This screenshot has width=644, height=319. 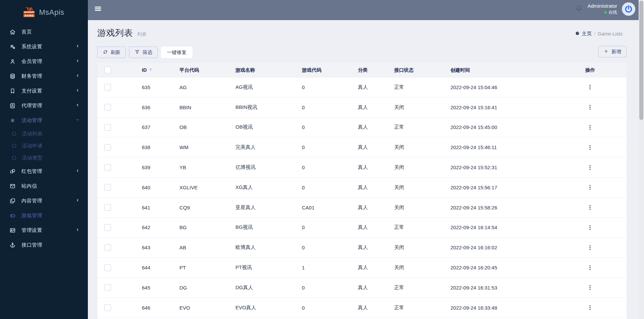 I want to click on topbar-right: Administrator 在线, so click(x=605, y=9).